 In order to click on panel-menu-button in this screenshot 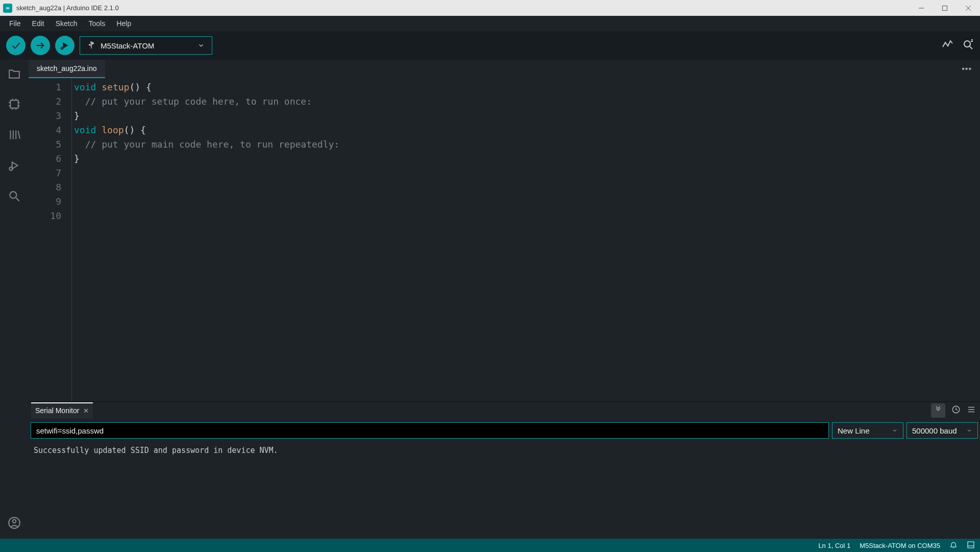, I will do `click(971, 411)`.